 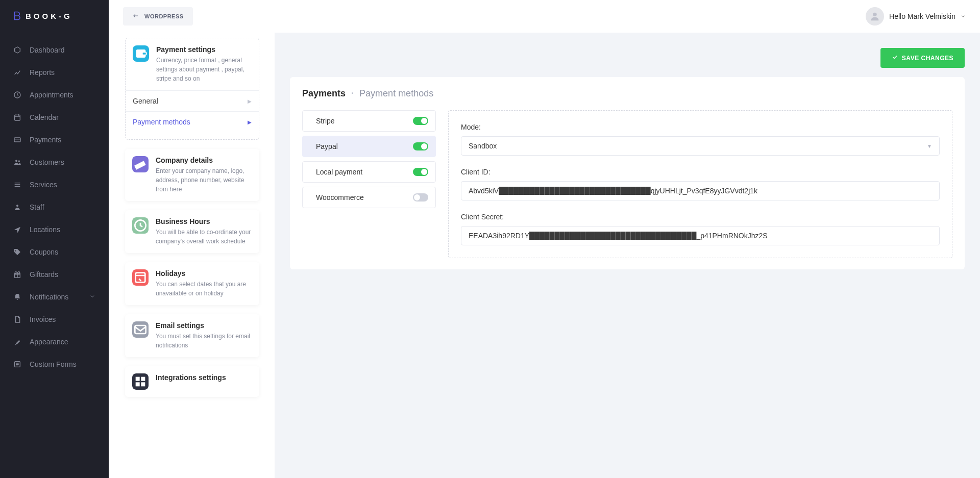 I want to click on client-id-label: Client ID:, so click(x=700, y=172).